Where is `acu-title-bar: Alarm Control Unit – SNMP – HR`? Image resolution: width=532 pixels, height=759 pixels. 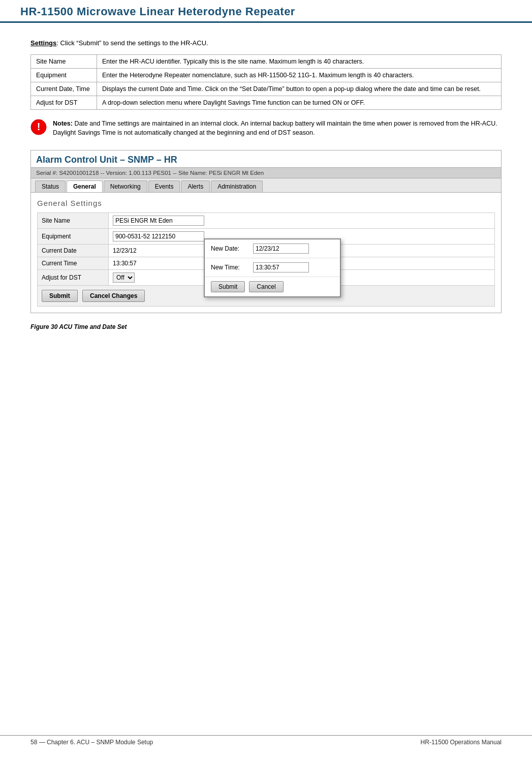
acu-title-bar: Alarm Control Unit – SNMP – HR is located at coordinates (266, 159).